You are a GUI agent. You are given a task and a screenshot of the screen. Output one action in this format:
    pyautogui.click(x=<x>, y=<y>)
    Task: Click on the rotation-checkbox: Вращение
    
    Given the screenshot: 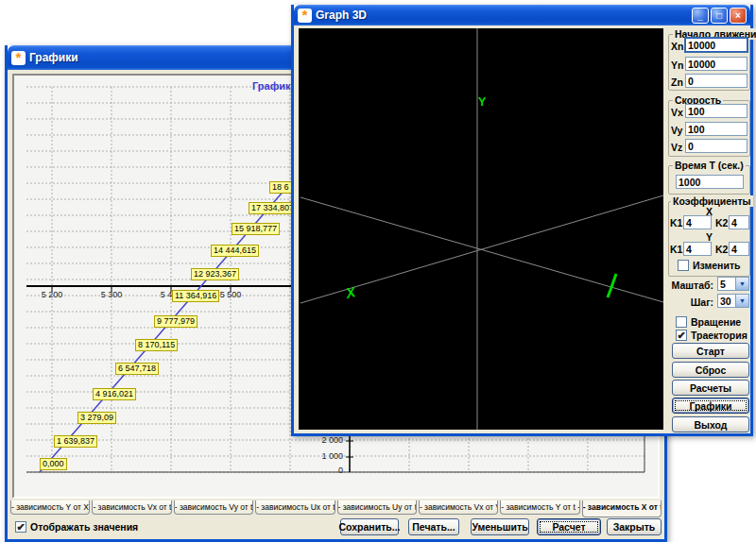 What is the action you would take?
    pyautogui.click(x=709, y=322)
    